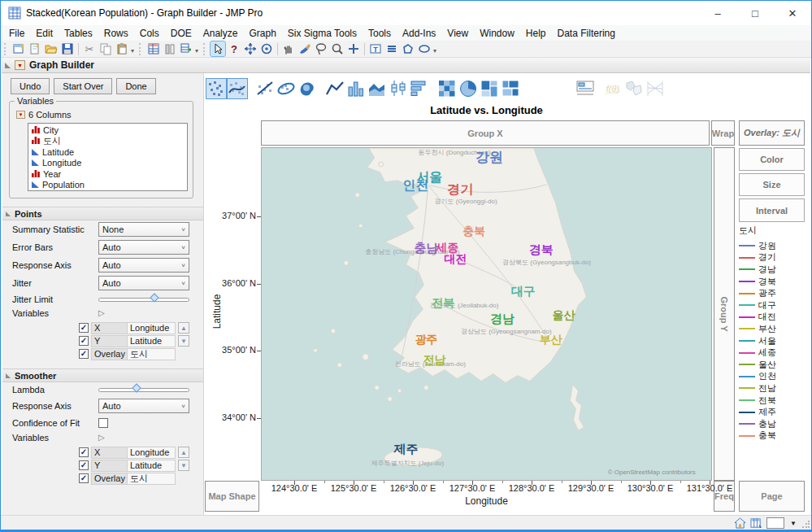 The image size is (812, 532). What do you see at coordinates (107, 185) in the screenshot?
I see `column-item: Population` at bounding box center [107, 185].